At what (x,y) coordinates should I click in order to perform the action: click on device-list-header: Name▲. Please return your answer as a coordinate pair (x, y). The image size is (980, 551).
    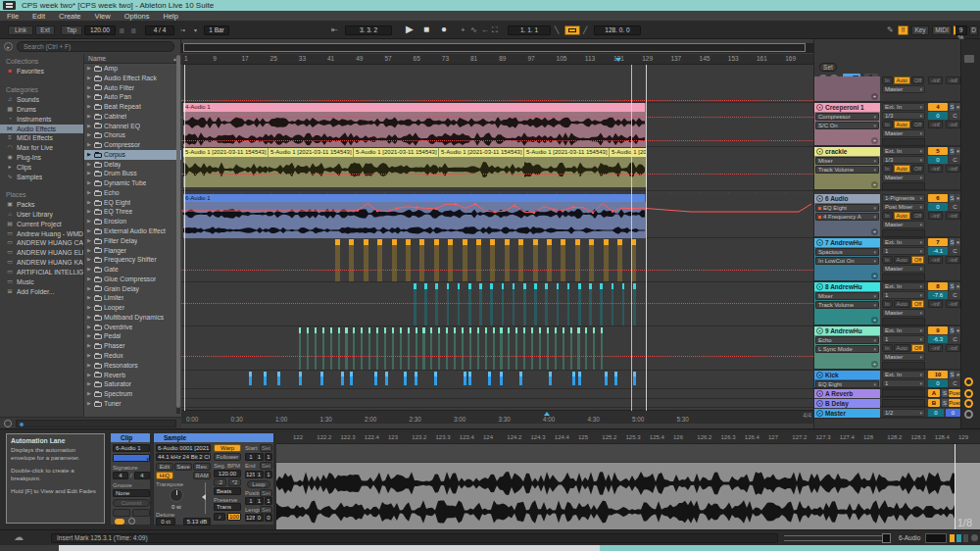
    Looking at the image, I should click on (133, 59).